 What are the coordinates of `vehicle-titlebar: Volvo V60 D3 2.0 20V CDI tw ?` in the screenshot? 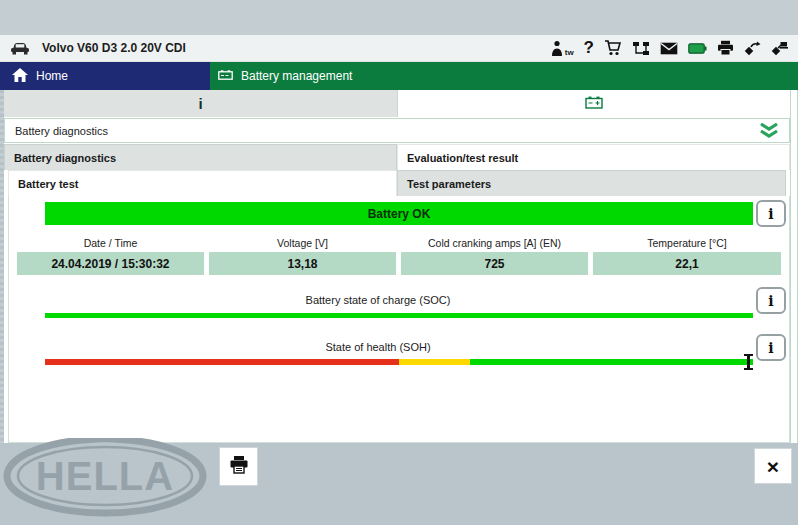 It's located at (399, 48).